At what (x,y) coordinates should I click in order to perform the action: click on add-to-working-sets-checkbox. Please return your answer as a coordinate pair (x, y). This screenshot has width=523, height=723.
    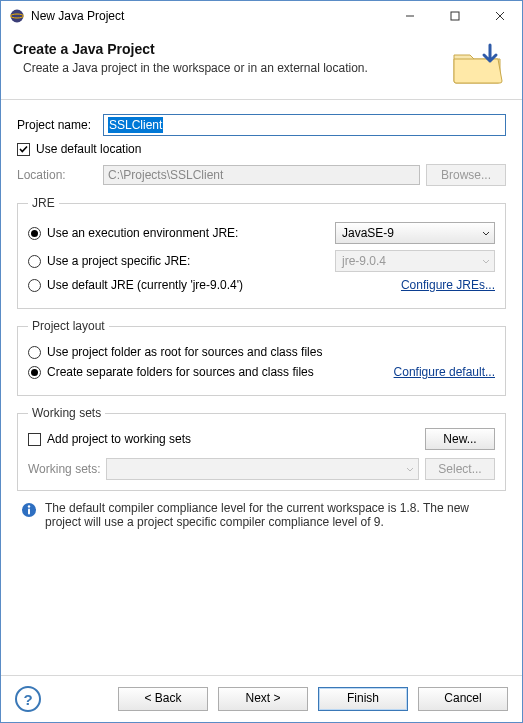
    Looking at the image, I should click on (34, 440).